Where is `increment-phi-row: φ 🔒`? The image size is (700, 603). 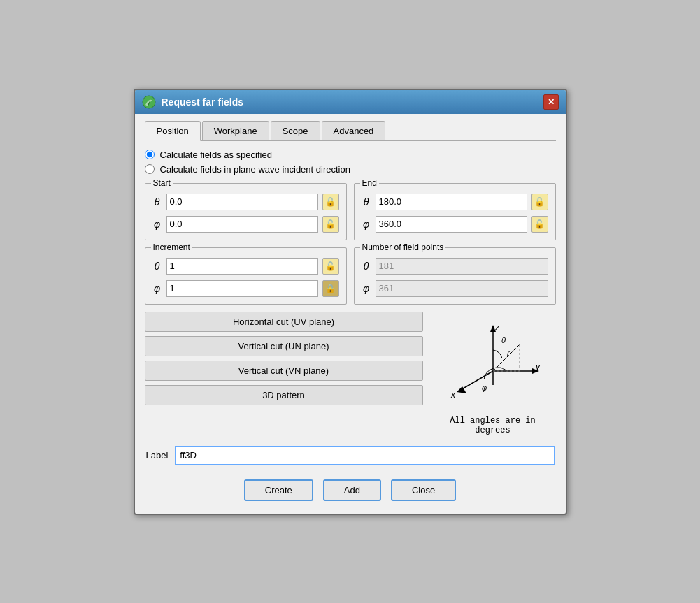 increment-phi-row: φ 🔒 is located at coordinates (246, 289).